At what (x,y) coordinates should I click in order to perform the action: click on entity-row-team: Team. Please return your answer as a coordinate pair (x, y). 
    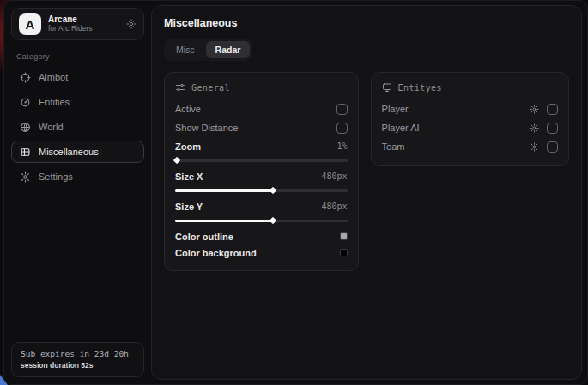
    Looking at the image, I should click on (470, 147).